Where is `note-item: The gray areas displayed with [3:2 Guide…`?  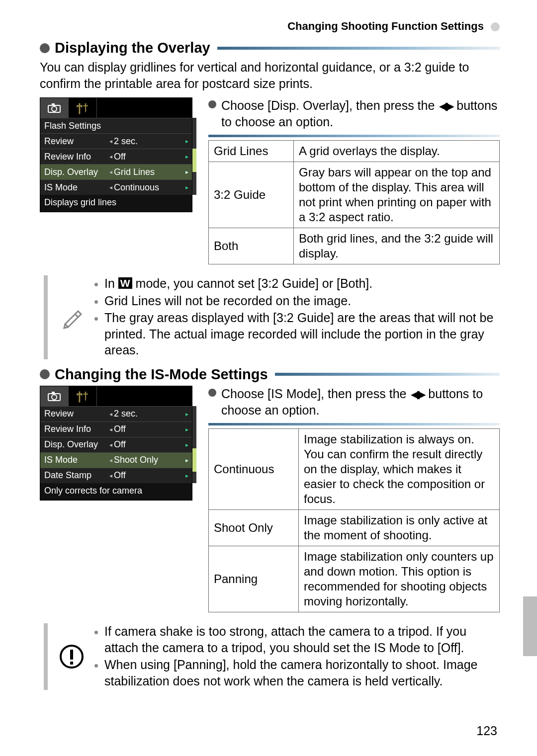 note-item: The gray areas displayed with [3:2 Guide… is located at coordinates (302, 334).